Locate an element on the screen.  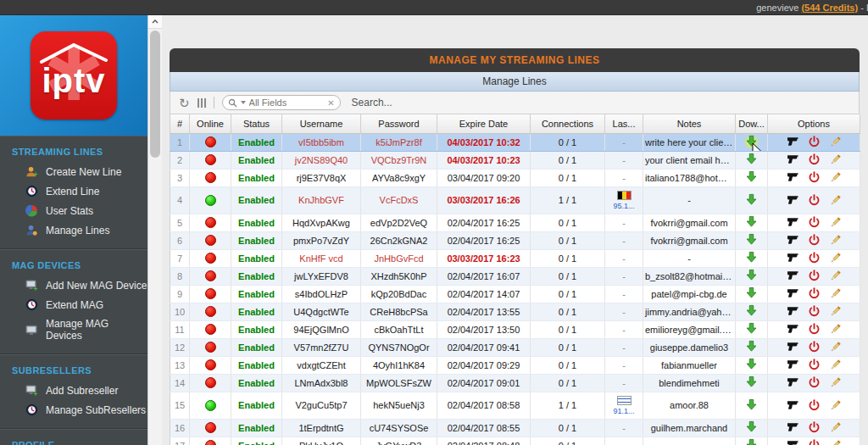
table-row: 7EnabledKnHfF vcdJnHbGvFcd03/03/2017 16:… is located at coordinates (515, 258).